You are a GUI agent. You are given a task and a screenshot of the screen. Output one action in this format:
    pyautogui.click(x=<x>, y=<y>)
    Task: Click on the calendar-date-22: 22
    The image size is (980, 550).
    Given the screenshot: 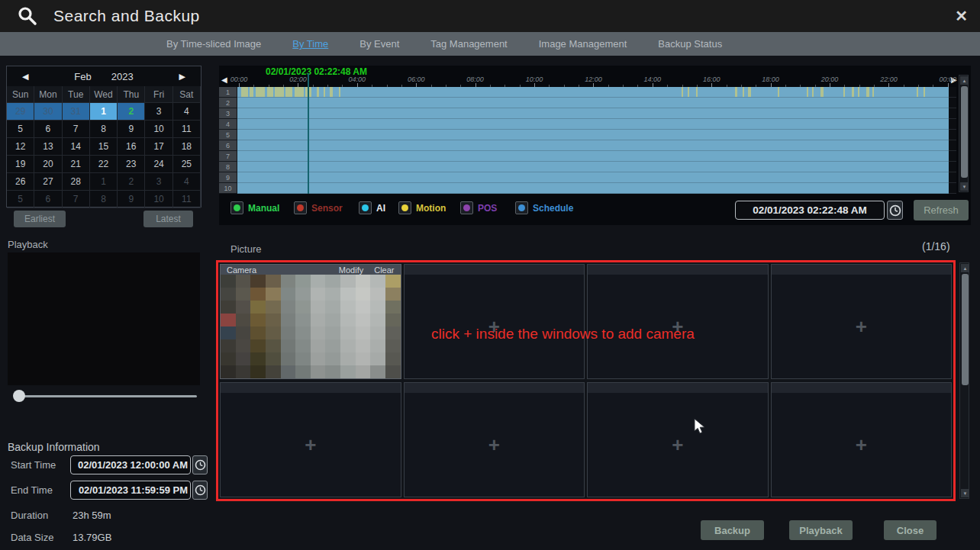 What is the action you would take?
    pyautogui.click(x=104, y=165)
    